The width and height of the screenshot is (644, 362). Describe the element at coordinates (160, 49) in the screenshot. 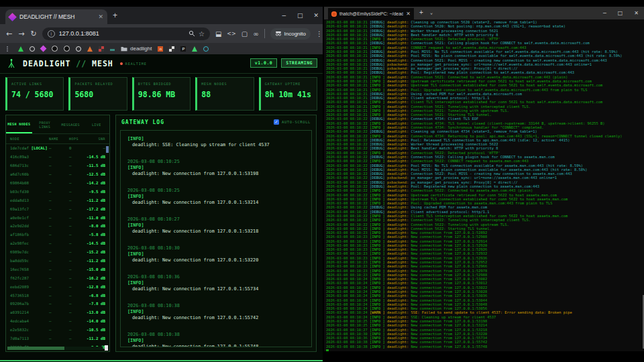

I see `bookmark-n-icon: n` at that location.